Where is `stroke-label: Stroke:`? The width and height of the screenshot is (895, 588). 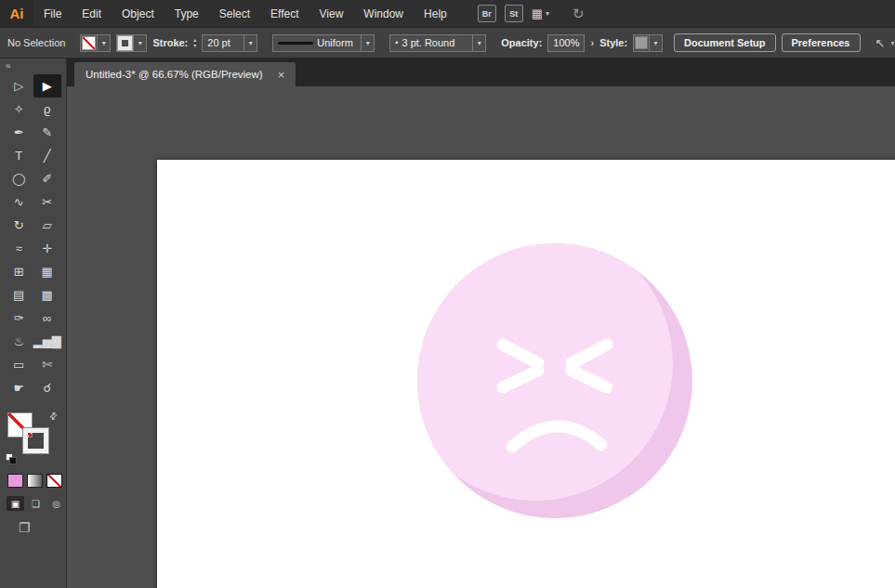 stroke-label: Stroke: is located at coordinates (170, 43).